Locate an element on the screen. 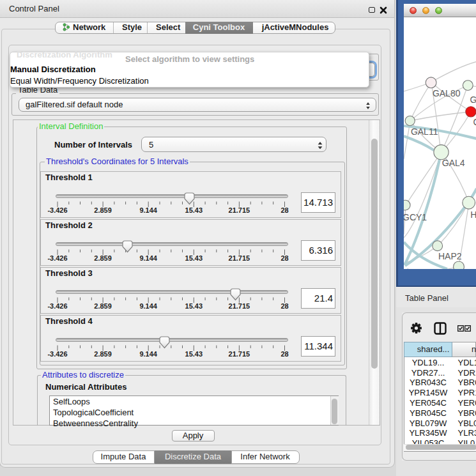 The width and height of the screenshot is (476, 476). svg-text: GAL80 is located at coordinates (447, 93).